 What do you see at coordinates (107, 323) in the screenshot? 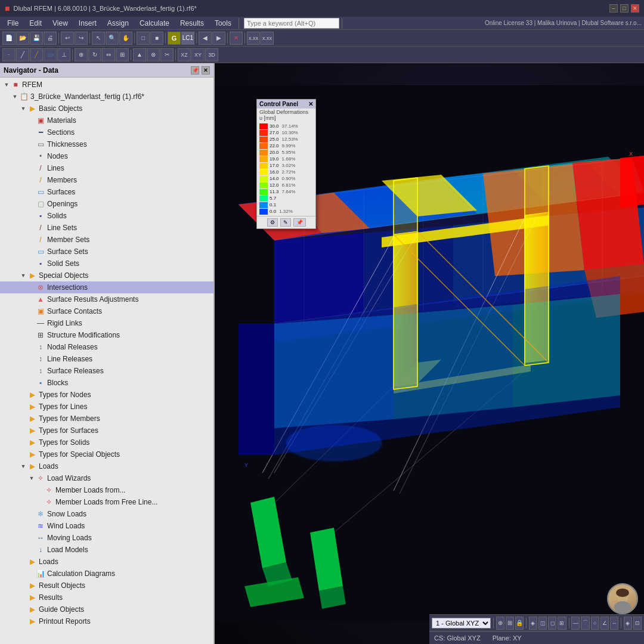
I see `nav-tree-item-rigidlinks: —Rigid Links` at bounding box center [107, 323].